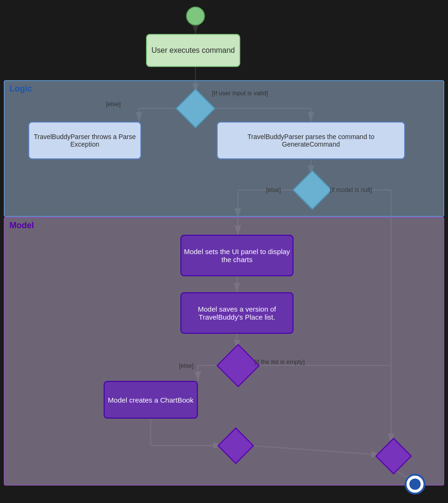 This screenshot has width=448, height=503. What do you see at coordinates (240, 93) in the screenshot?
I see `label-valid: [If user input is valid]` at bounding box center [240, 93].